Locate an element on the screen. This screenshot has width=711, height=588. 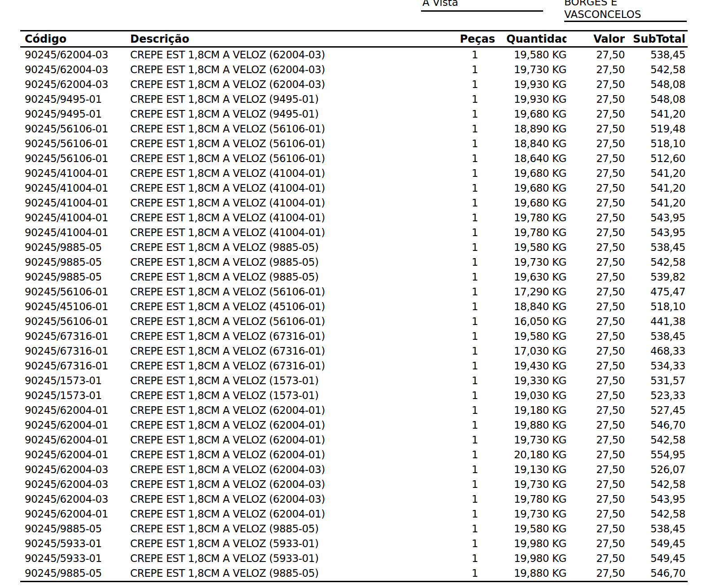
header-row: Código Descrição Peças Quantidade Valor … is located at coordinates (354, 39).